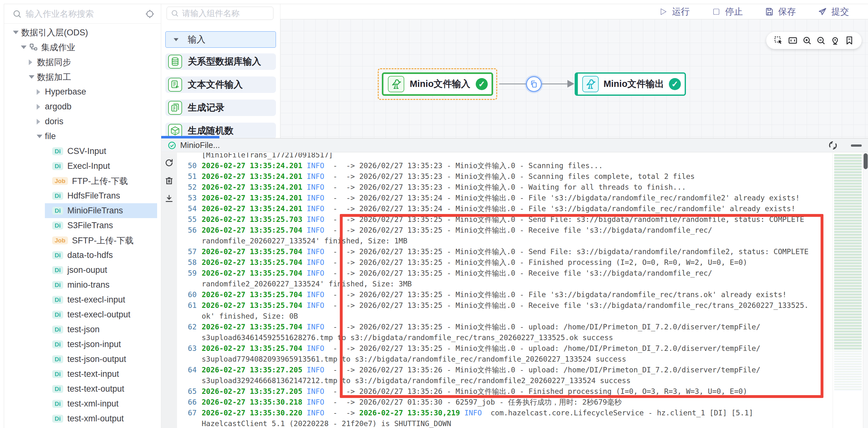 This screenshot has height=428, width=868. Describe the element at coordinates (150, 14) in the screenshot. I see `locate-node-icon` at that location.